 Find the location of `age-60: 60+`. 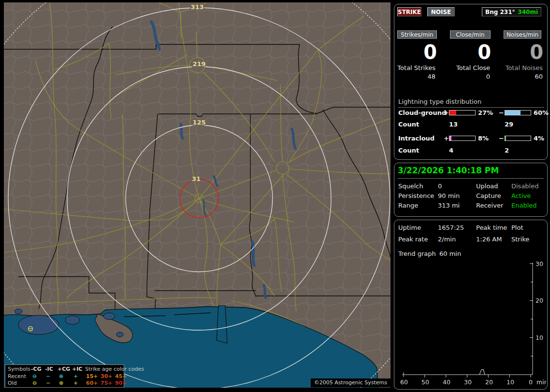

age-60: 60+ is located at coordinates (92, 383).